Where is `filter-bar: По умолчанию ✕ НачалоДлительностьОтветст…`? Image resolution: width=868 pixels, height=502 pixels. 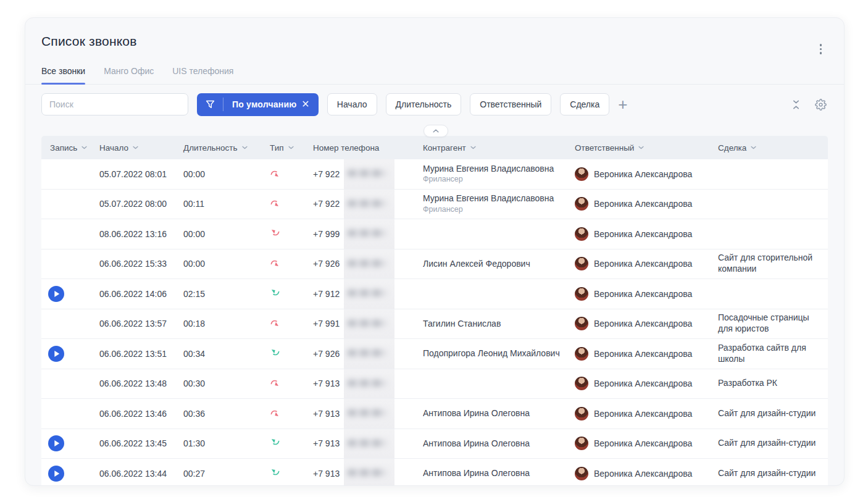
filter-bar: По умолчанию ✕ НачалоДлительностьОтветст… is located at coordinates (435, 104).